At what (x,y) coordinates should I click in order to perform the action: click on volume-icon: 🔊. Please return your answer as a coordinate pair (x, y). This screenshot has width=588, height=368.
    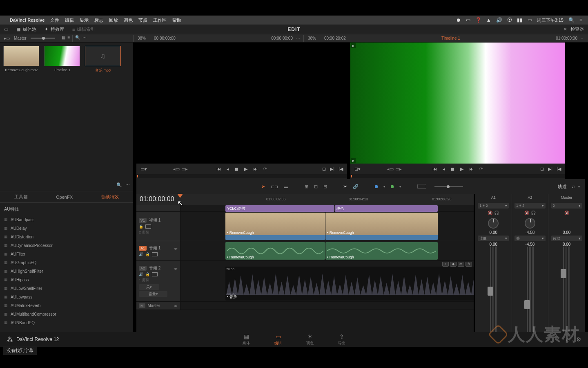
    Looking at the image, I should click on (499, 20).